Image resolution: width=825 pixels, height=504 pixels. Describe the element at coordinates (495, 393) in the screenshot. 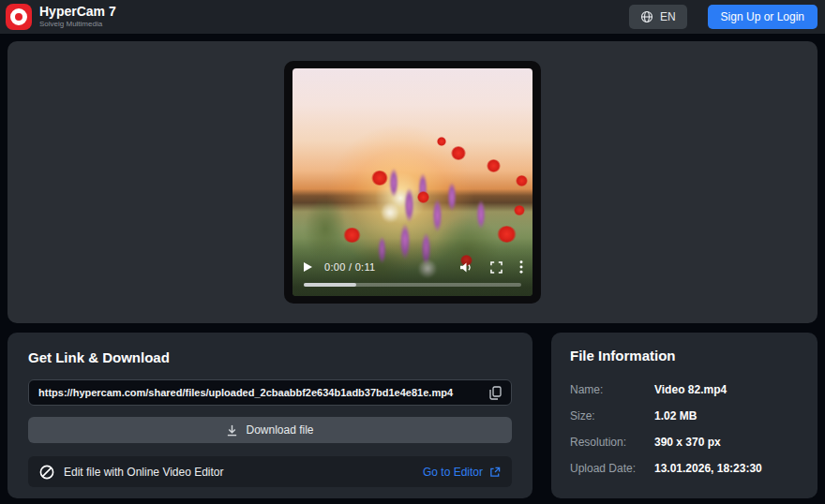

I see `copy-icon` at that location.